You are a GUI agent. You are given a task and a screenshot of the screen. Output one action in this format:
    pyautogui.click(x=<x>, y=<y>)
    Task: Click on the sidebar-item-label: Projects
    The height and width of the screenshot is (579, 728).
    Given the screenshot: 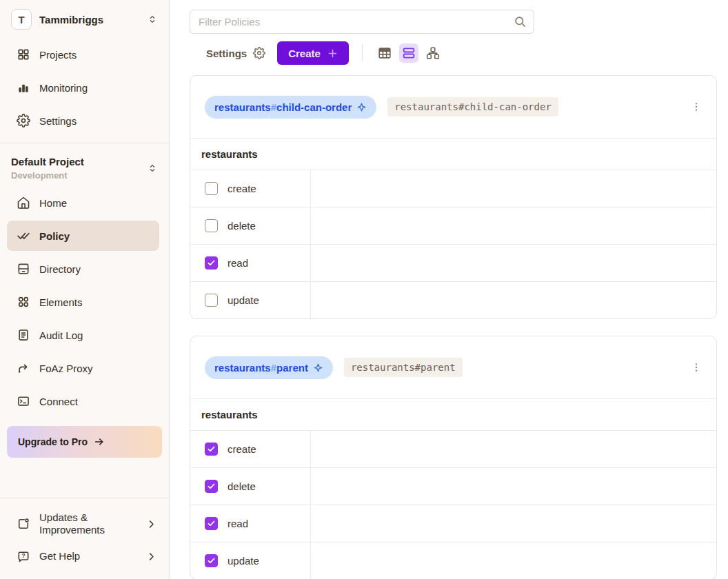 What is the action you would take?
    pyautogui.click(x=58, y=55)
    